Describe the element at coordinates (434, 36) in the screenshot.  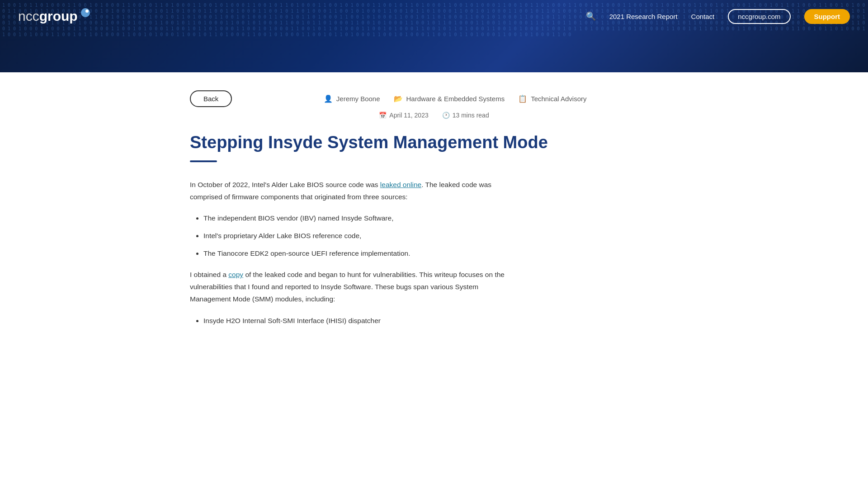
I see `hero-banner: 1 0 0 1 0 1 1 0 1 0 0 0 1 1 0 0 1 0 1 0 …` at that location.